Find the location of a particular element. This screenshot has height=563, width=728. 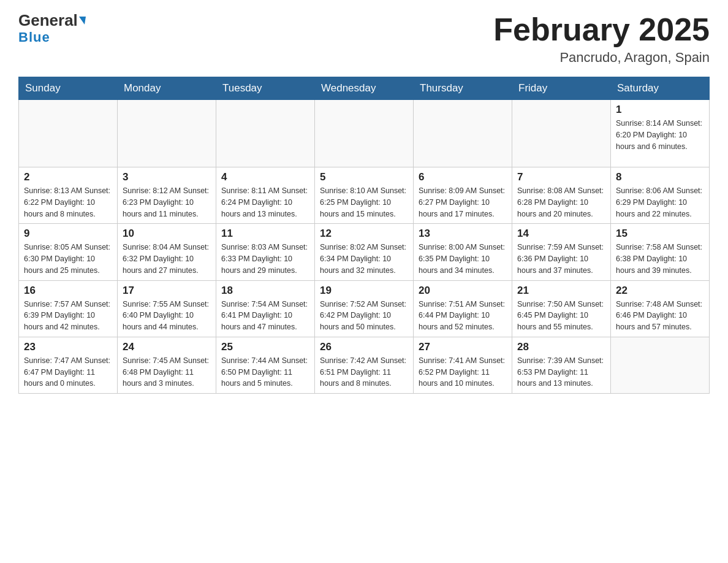

logo-general: General is located at coordinates (52, 20).